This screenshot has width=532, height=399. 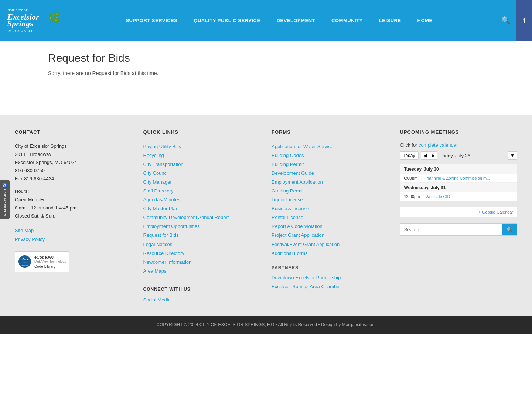 I want to click on accessibility-button: ♿ Open Accessibility, so click(x=5, y=200).